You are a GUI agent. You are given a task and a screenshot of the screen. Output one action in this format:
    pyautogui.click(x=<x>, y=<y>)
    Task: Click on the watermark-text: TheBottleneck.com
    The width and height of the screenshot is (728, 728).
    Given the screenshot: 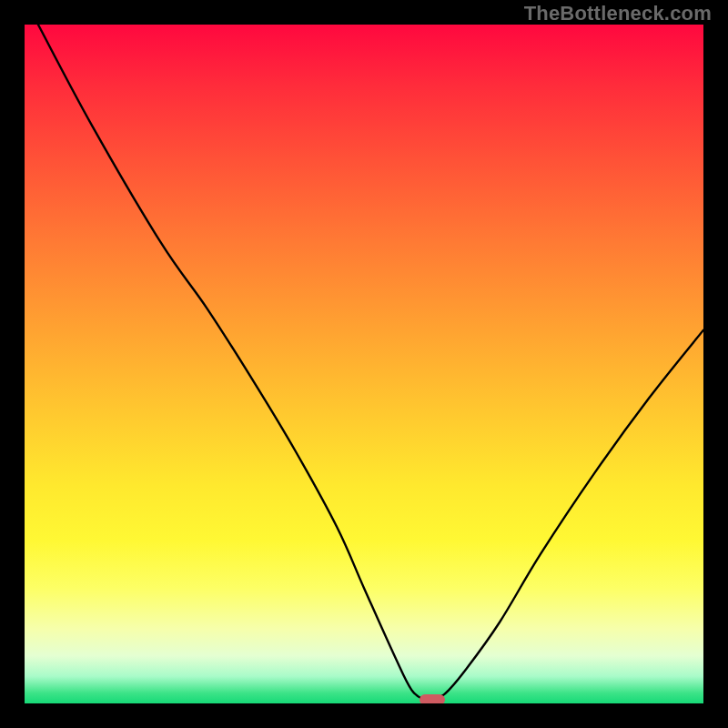 What is the action you would take?
    pyautogui.click(x=618, y=14)
    